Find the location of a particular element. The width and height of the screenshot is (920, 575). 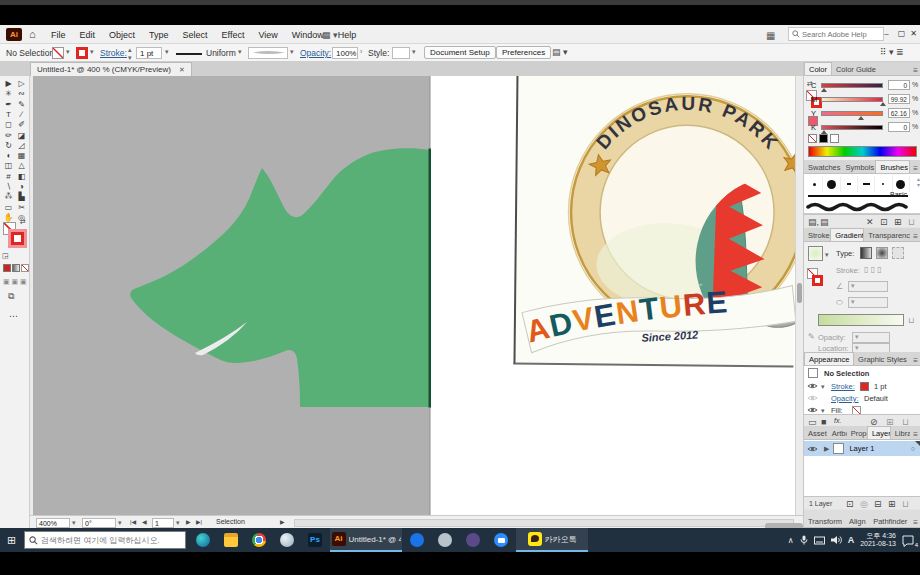

brushes-tab-brushes: Brushes is located at coordinates (892, 166).